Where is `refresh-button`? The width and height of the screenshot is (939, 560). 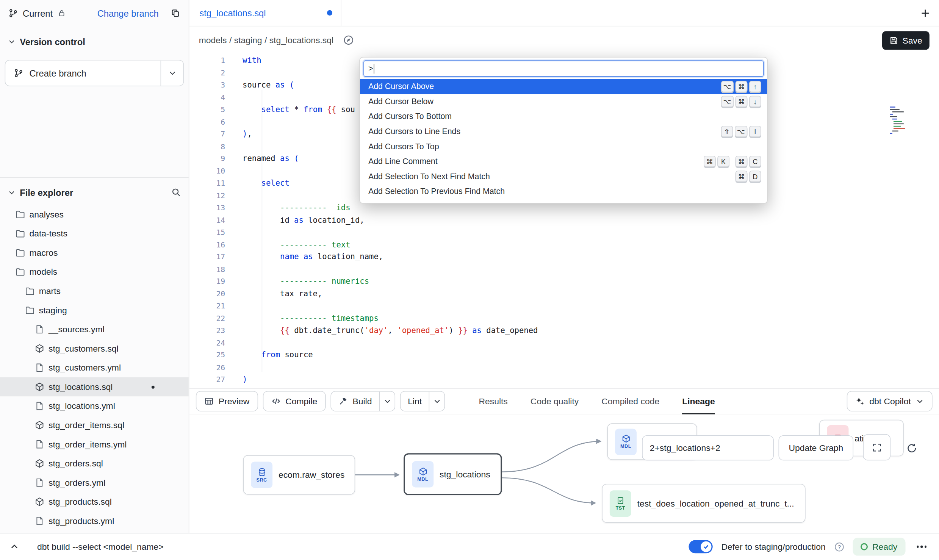 refresh-button is located at coordinates (911, 448).